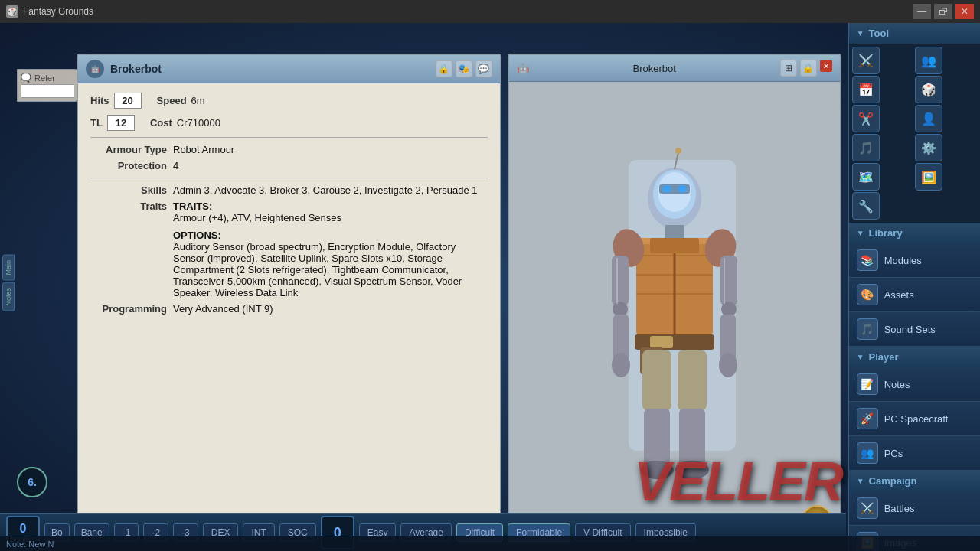 This screenshot has width=980, height=551. What do you see at coordinates (914, 260) in the screenshot?
I see `sidebar-item-modules: 📚 Modules` at bounding box center [914, 260].